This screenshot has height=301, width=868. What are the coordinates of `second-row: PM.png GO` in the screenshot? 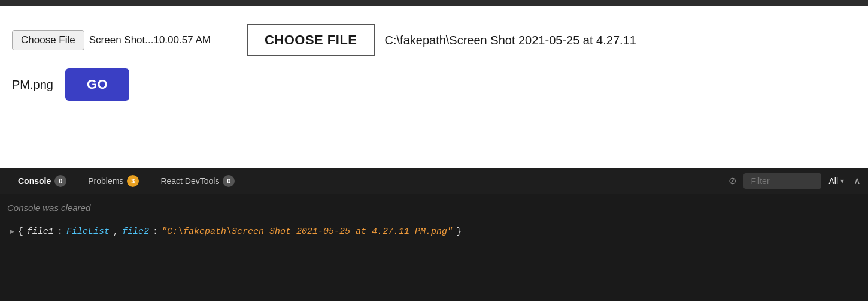 It's located at (434, 85).